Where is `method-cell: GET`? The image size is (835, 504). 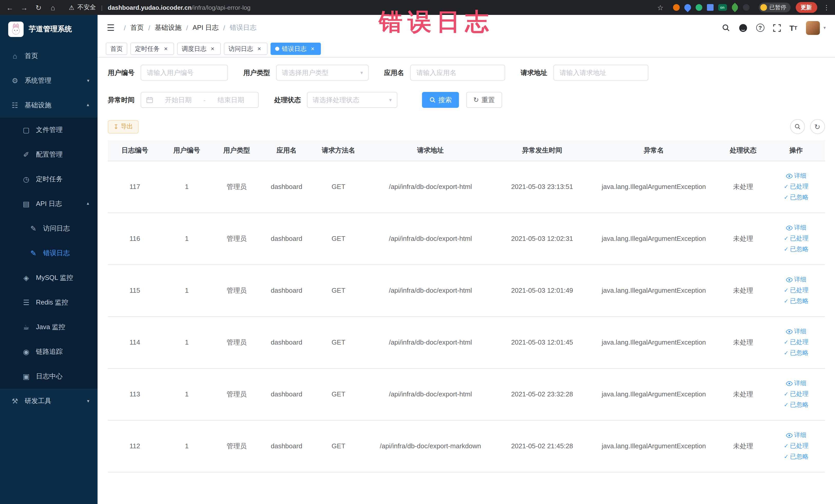 method-cell: GET is located at coordinates (338, 394).